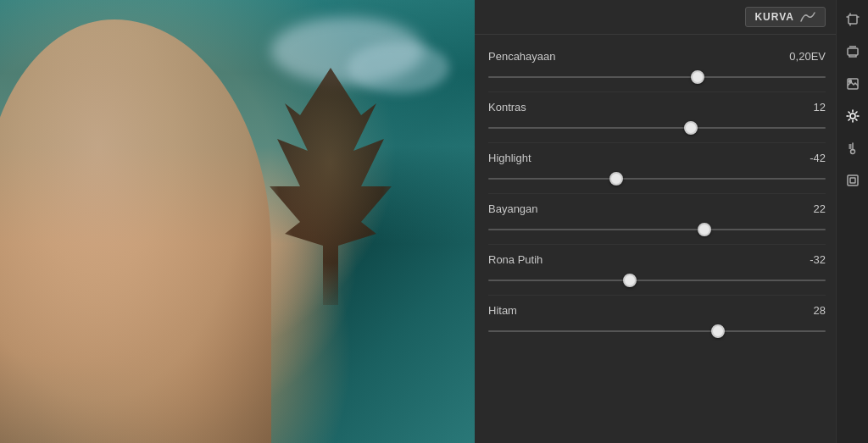 This screenshot has width=868, height=443. What do you see at coordinates (809, 107) in the screenshot?
I see `slider-value-kontras: 12` at bounding box center [809, 107].